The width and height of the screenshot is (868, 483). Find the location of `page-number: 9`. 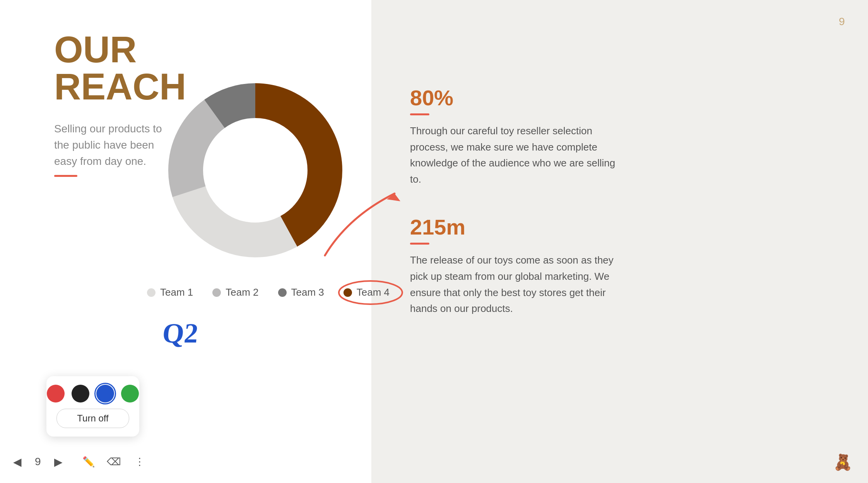

page-number: 9 is located at coordinates (842, 22).